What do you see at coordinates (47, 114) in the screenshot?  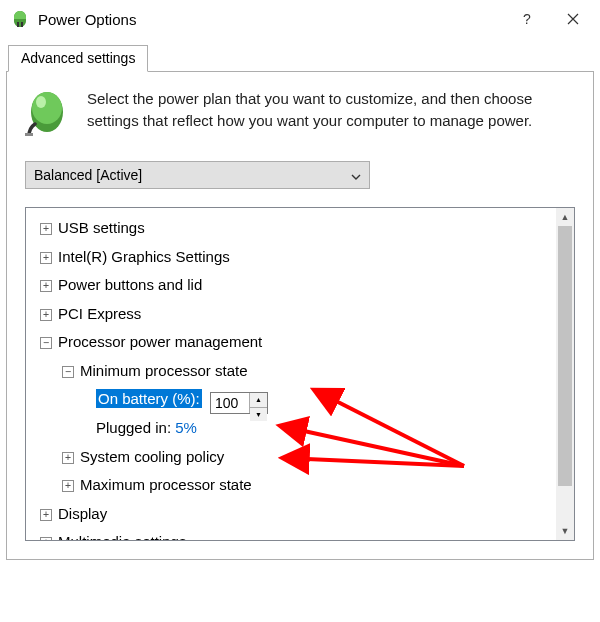 I see `power-plan-icon` at bounding box center [47, 114].